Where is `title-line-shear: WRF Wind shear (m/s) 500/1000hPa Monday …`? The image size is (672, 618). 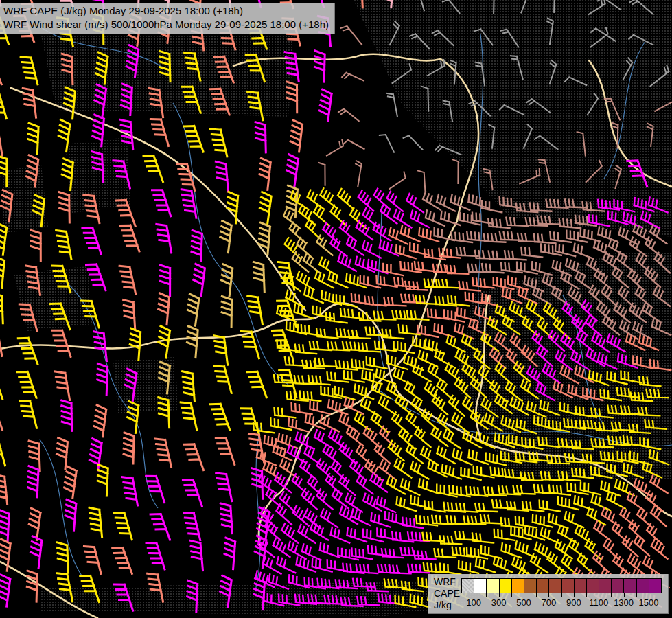 title-line-shear: WRF Wind shear (m/s) 500/1000hPa Monday … is located at coordinates (166, 25).